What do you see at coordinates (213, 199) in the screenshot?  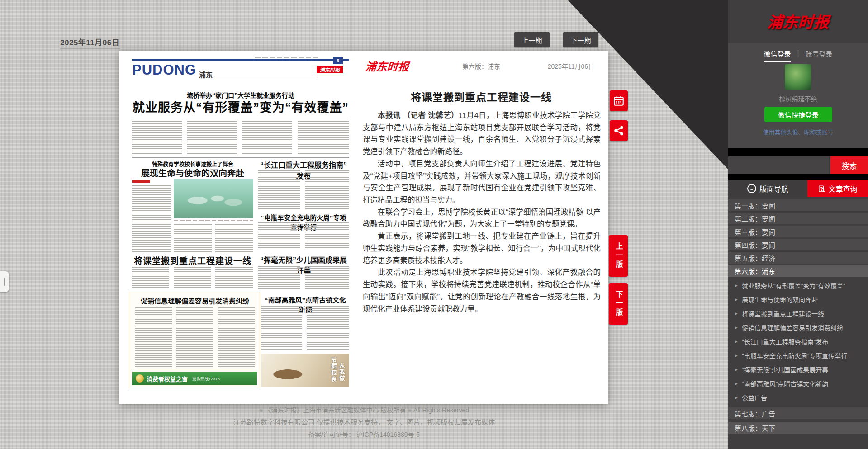 I see `stage-photo` at bounding box center [213, 199].